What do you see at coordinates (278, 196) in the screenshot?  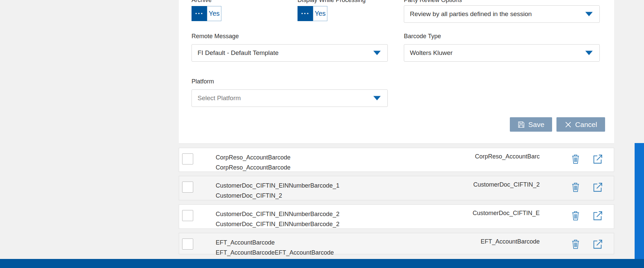 I see `row-secondary-text: CustomerDoc_CIFTIN_2` at bounding box center [278, 196].